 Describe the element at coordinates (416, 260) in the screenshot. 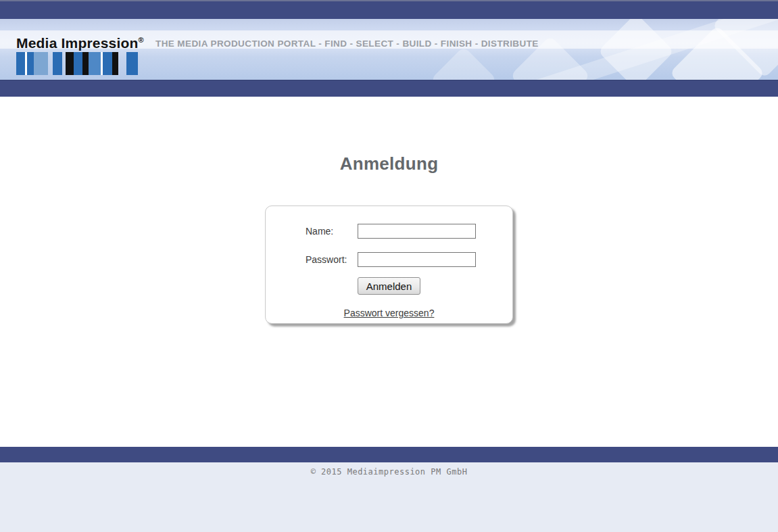

I see `password-input` at that location.